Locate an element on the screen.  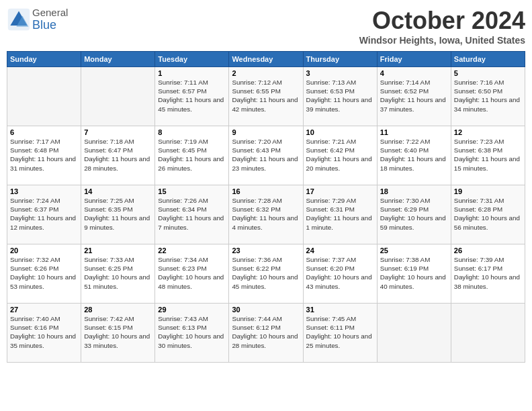
day-info: Sunrise: 7:18 AM Sunset: 6:47 PM Dayligh… is located at coordinates (118, 154).